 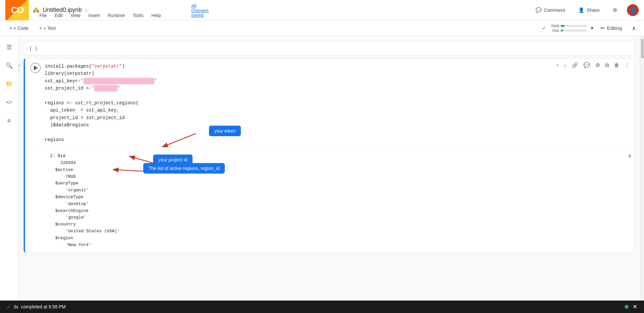 What do you see at coordinates (603, 28) in the screenshot?
I see `pencil-icon: ✏` at bounding box center [603, 28].